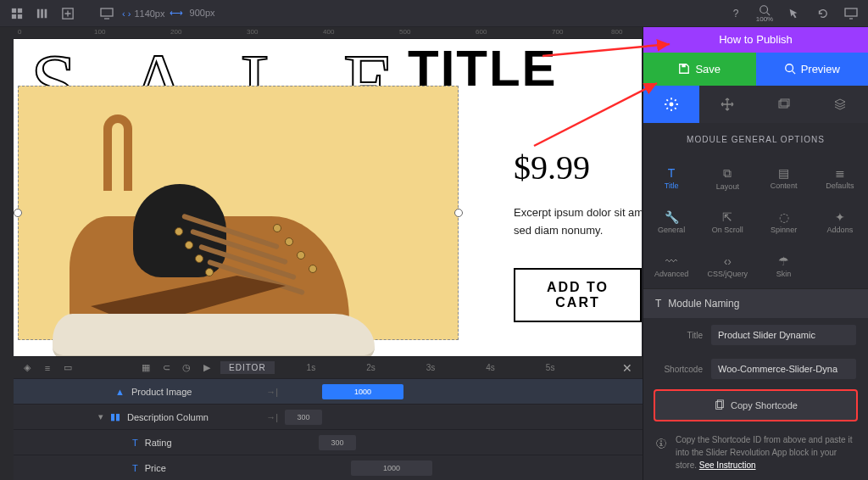 The height and width of the screenshot is (480, 868). Describe the element at coordinates (671, 178) in the screenshot. I see `option-title: TTitle` at that location.